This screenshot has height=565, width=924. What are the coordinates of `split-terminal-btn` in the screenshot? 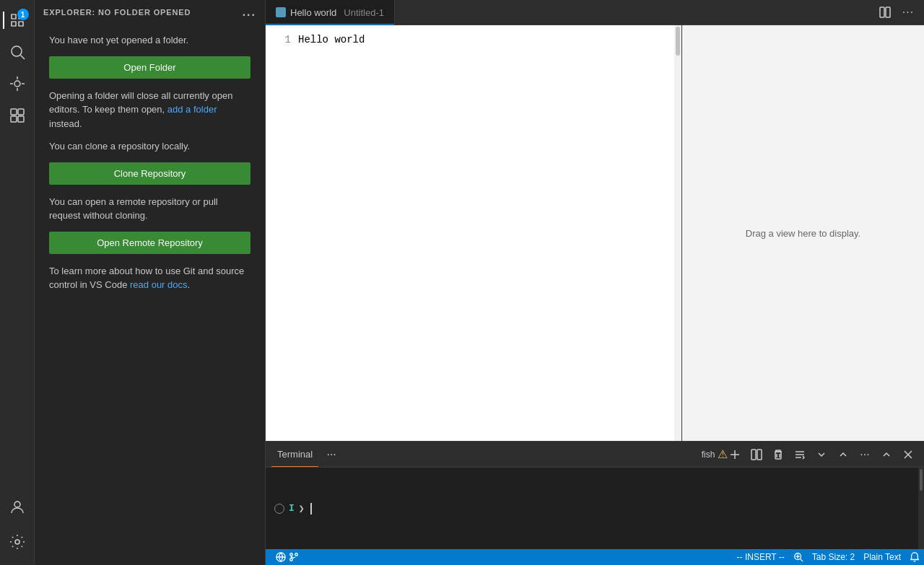 It's located at (757, 455).